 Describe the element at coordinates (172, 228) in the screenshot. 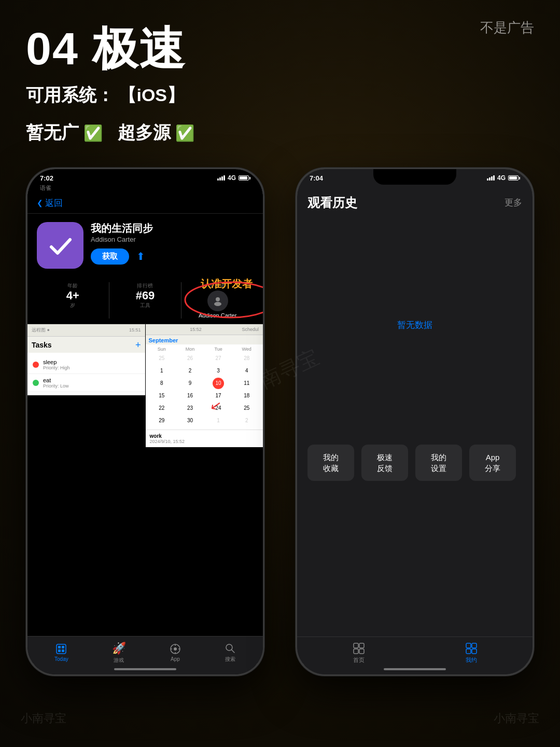

I see `app-name: 我的生活同步` at that location.